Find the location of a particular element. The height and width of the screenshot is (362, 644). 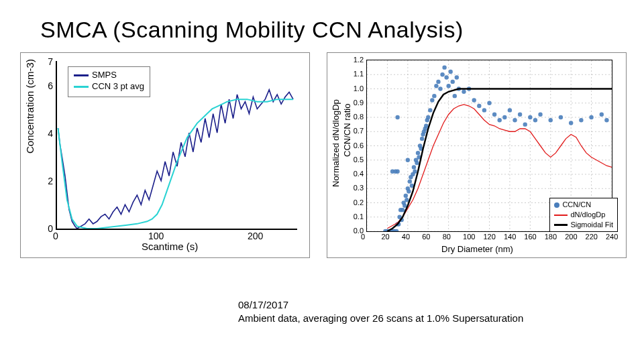

page-title: SMCA (Scanning Mobility CCN Analysis) is located at coordinates (252, 29).